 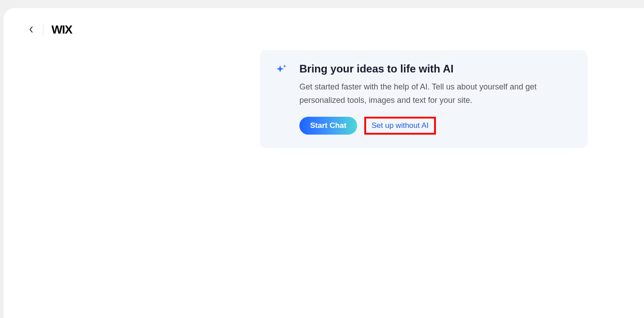 I want to click on vertical-divider, so click(x=43, y=30).